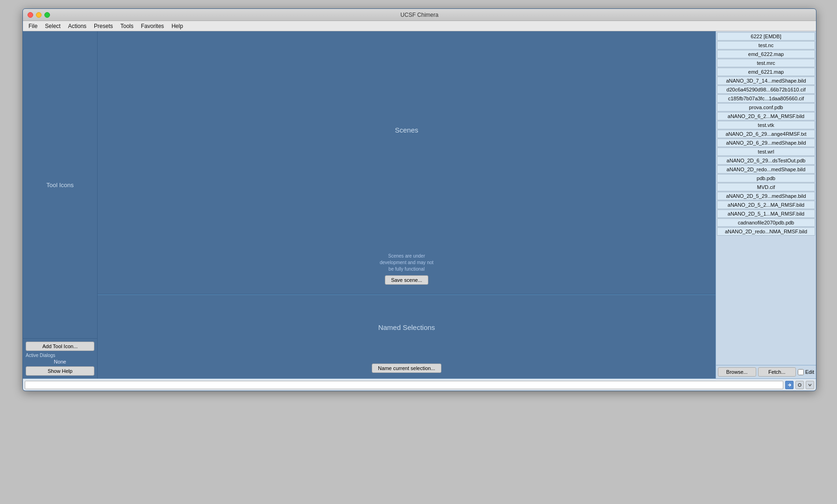 The width and height of the screenshot is (837, 504). I want to click on file-list-item: aNANO_2D_redo...NMA_RMSF.bild, so click(766, 231).